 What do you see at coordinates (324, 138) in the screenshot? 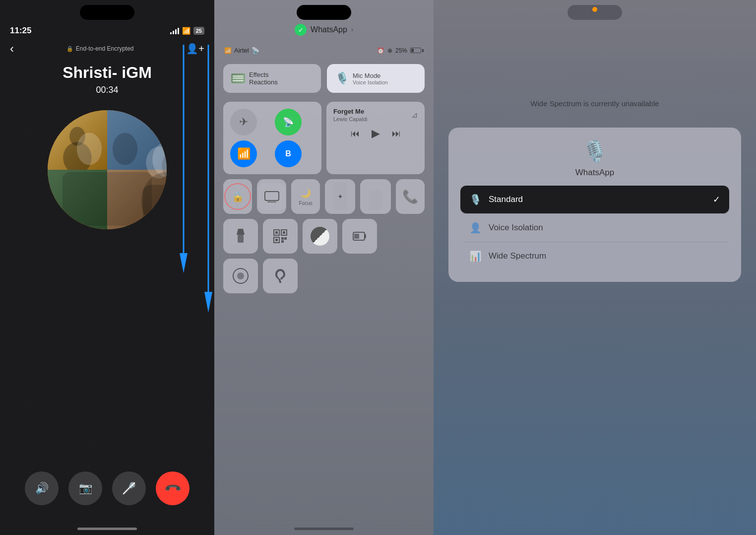
I see `connectivity-music-row: ✈ 📡 📶 B Forget Me Lewis Capaldi ⊿` at bounding box center [324, 138].